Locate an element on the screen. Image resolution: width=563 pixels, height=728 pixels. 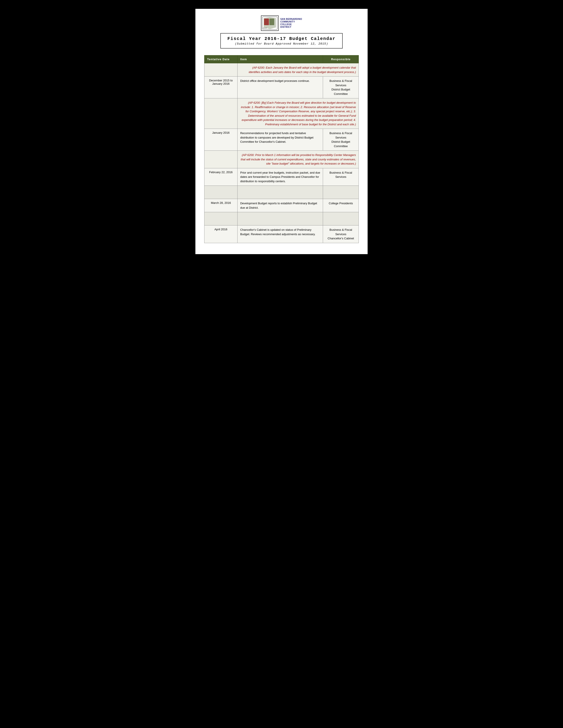
main-title: Fiscal Year 2016-17 Budget Calendar is located at coordinates (282, 39).